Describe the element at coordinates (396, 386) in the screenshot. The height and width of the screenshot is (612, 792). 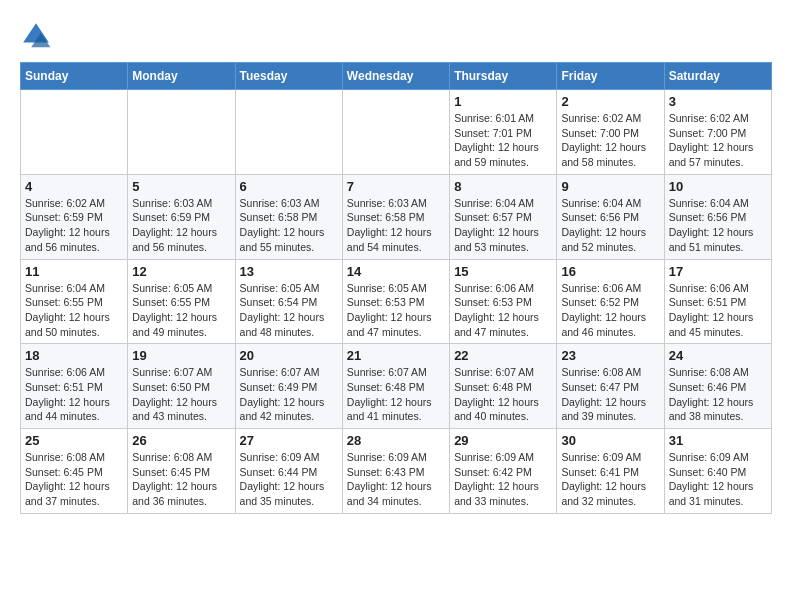
I see `week-row-4: 18Sunrise: 6:06 AM Sunset: 6:51 PM Dayli…` at that location.